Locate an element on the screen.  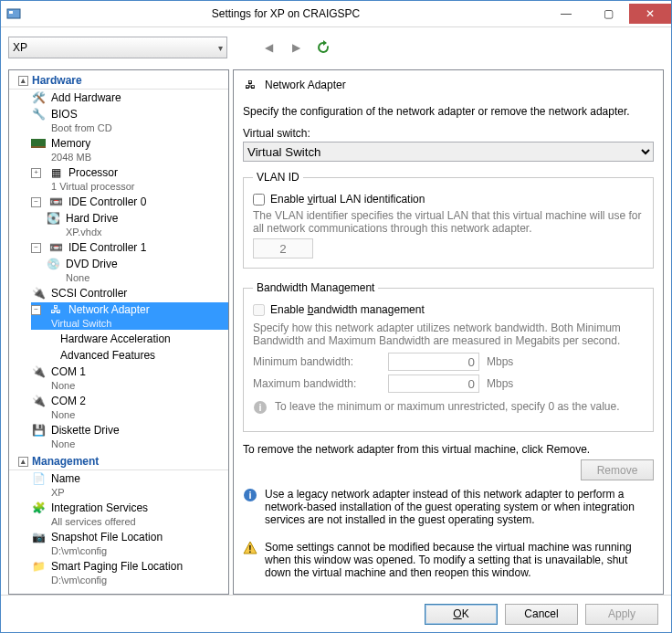
node-diskette: 💾Diskette Drive None is located at coordinates (119, 437).